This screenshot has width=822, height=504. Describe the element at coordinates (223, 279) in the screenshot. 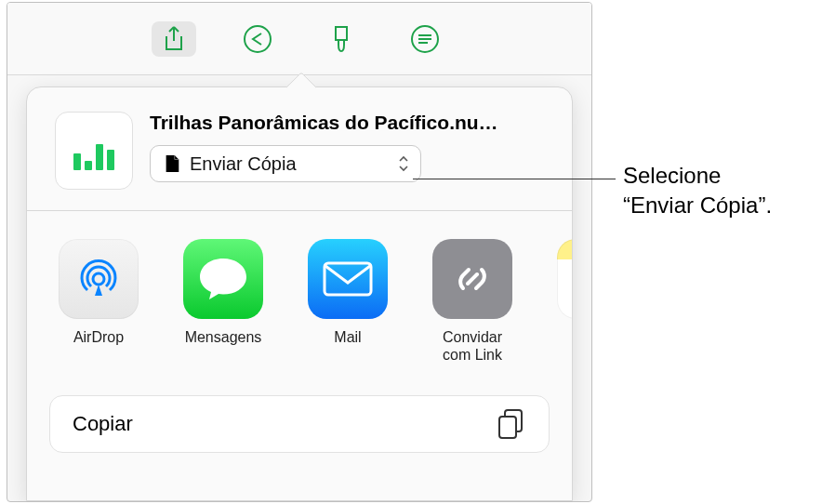

I see `messages-icon` at that location.